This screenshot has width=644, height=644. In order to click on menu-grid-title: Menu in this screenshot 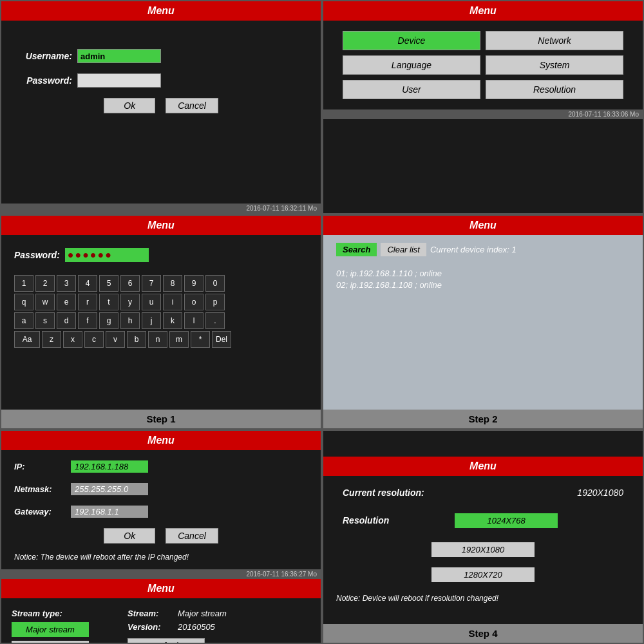, I will do `click(483, 11)`.